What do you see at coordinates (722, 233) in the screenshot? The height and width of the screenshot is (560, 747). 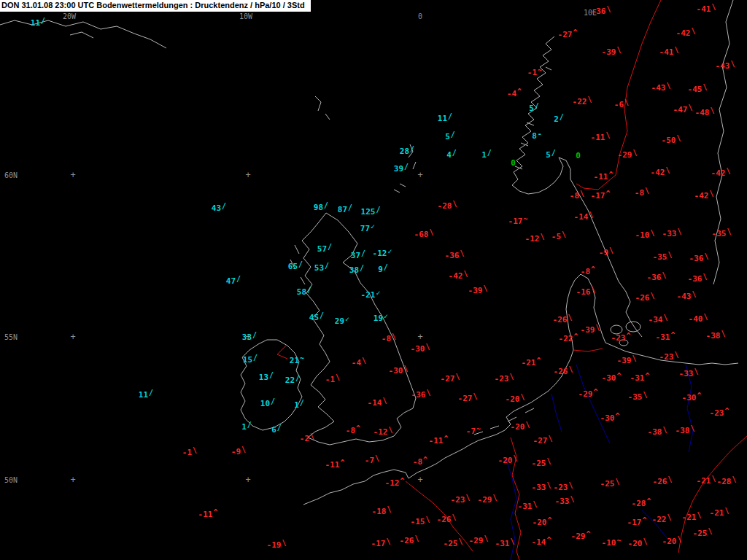 I see `station-report: -35\` at bounding box center [722, 233].